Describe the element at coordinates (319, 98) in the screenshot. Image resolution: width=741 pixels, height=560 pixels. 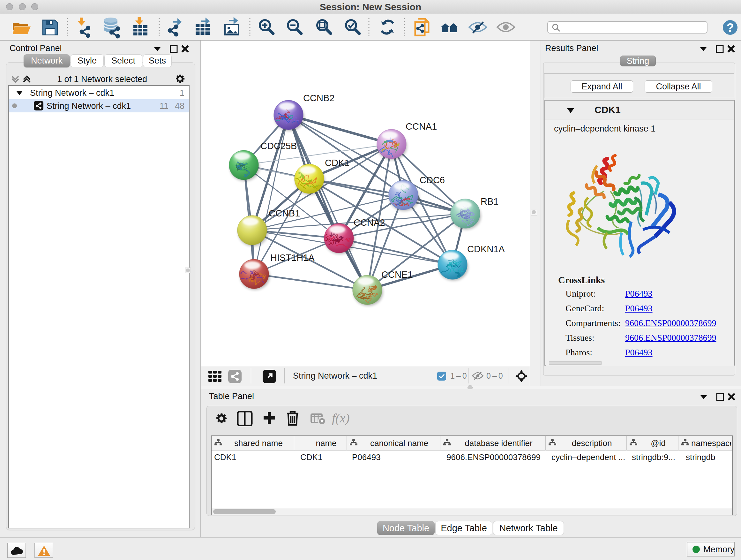
I see `svg-text: CCNB2` at that location.